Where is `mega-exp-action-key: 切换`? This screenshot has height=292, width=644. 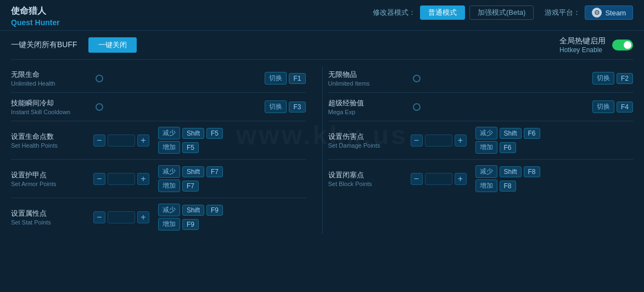
mega-exp-action-key: 切换 is located at coordinates (603, 106).